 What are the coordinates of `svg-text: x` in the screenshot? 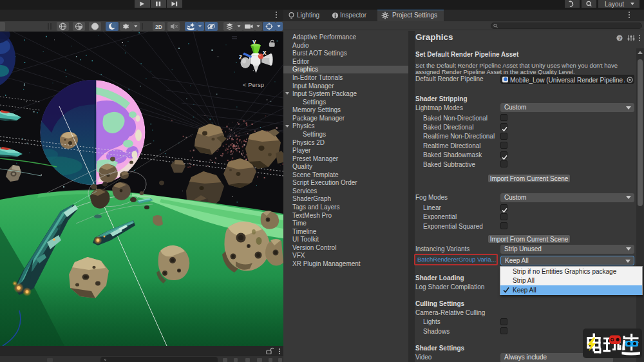 It's located at (265, 53).